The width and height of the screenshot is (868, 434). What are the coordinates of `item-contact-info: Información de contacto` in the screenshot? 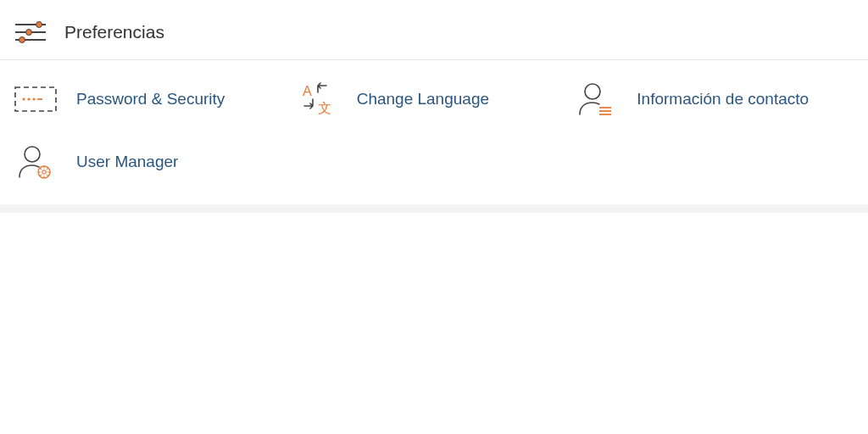 It's located at (714, 99).